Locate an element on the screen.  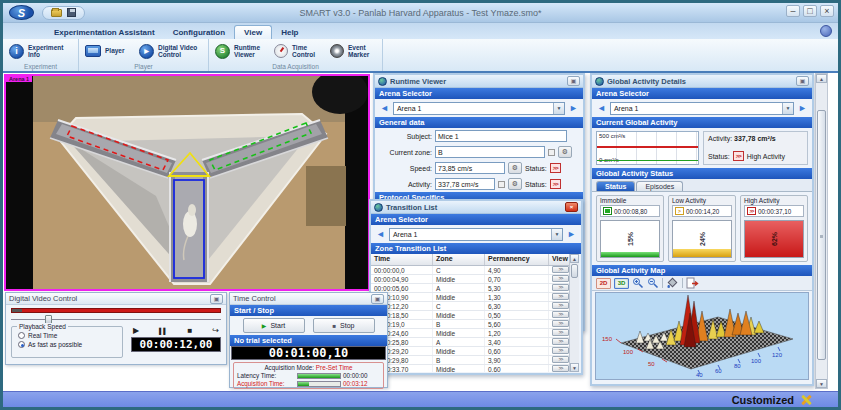
tab-status: Status is located at coordinates (616, 186).